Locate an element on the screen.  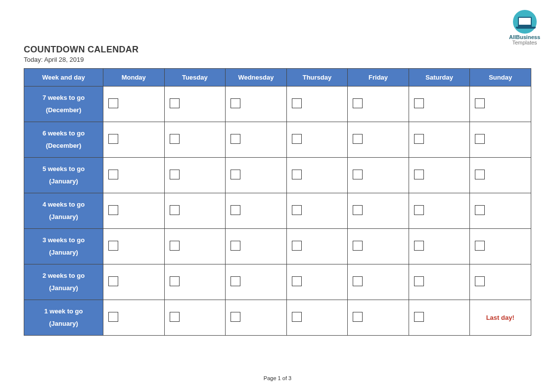
row-label: 5 weeks to go(January) is located at coordinates (64, 175).